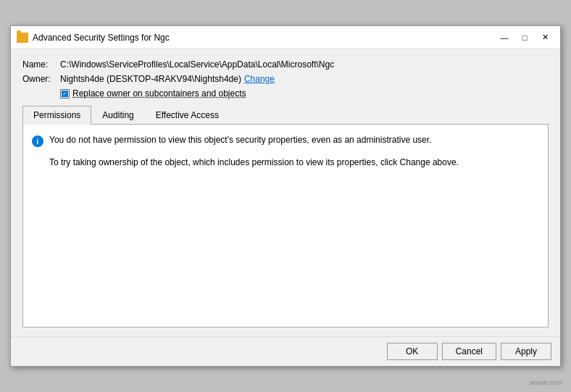 This screenshot has height=392, width=571. Describe the element at coordinates (525, 38) in the screenshot. I see `title-controls: — □ ✕` at that location.